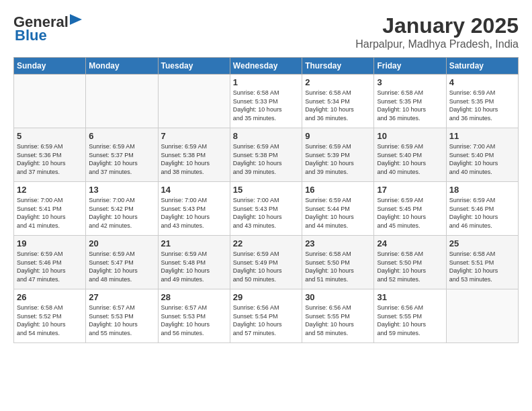 The image size is (532, 411). I want to click on calendar-cell: 23Sunrise: 6:58 AM Sunset: 5:50 PM Dayli…, so click(339, 263).